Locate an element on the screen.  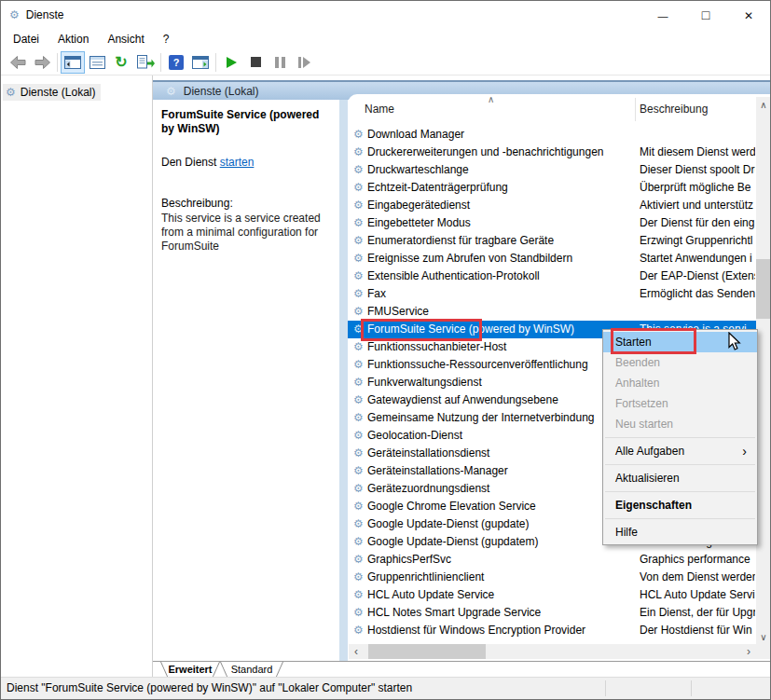
list-item-ereignisse-zum-abrufen-von-standbildern: Ereignisse zum Abrufen von StandbildernS… is located at coordinates (552, 259).